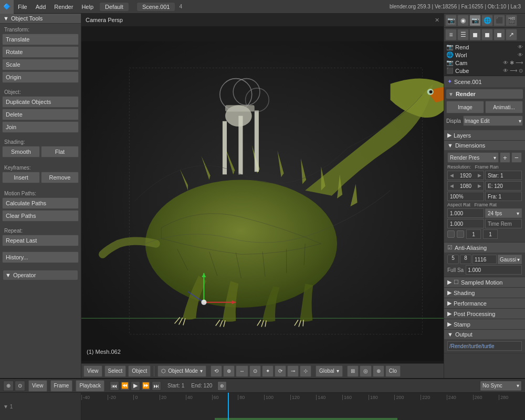  What do you see at coordinates (40, 240) in the screenshot?
I see `repeat-last-button: Repeat Last` at bounding box center [40, 240].